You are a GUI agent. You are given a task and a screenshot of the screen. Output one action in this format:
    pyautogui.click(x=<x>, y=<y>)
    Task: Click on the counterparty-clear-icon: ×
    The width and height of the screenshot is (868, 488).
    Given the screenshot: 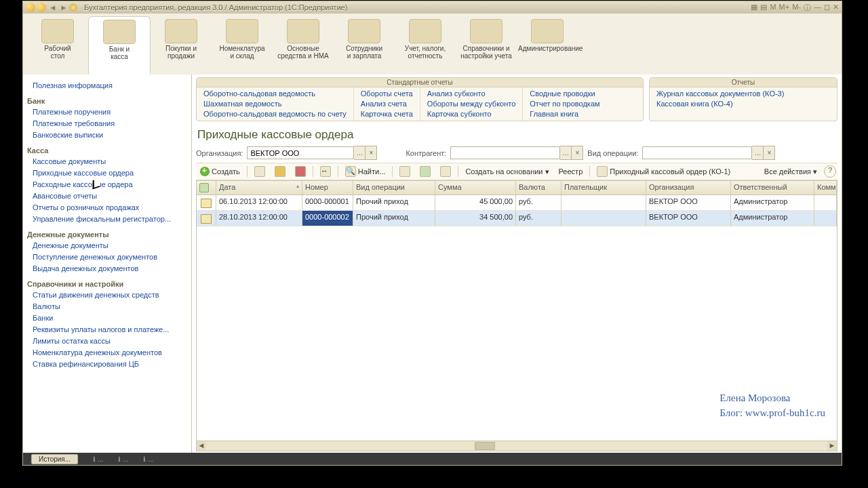 What is the action you would take?
    pyautogui.click(x=578, y=153)
    